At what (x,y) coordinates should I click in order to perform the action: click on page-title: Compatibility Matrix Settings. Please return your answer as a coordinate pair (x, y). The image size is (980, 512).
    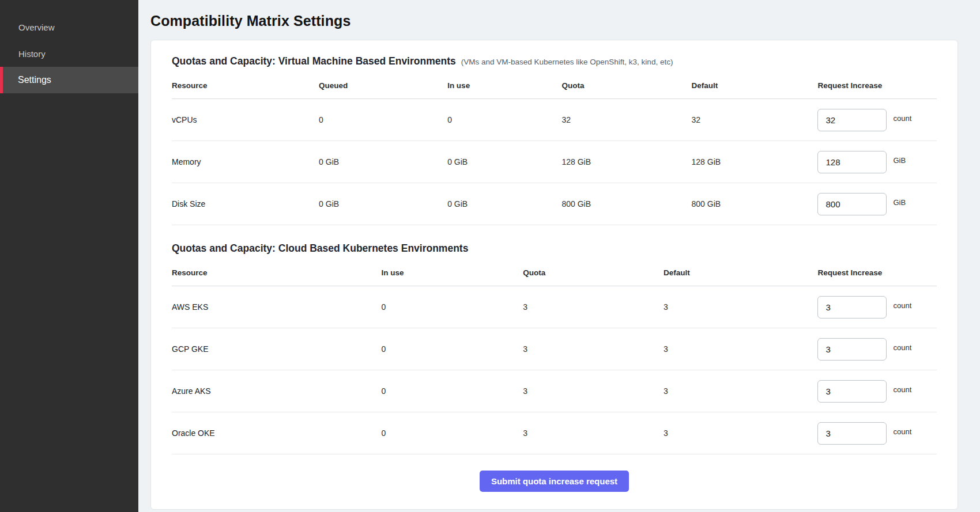
    Looking at the image, I should click on (555, 21).